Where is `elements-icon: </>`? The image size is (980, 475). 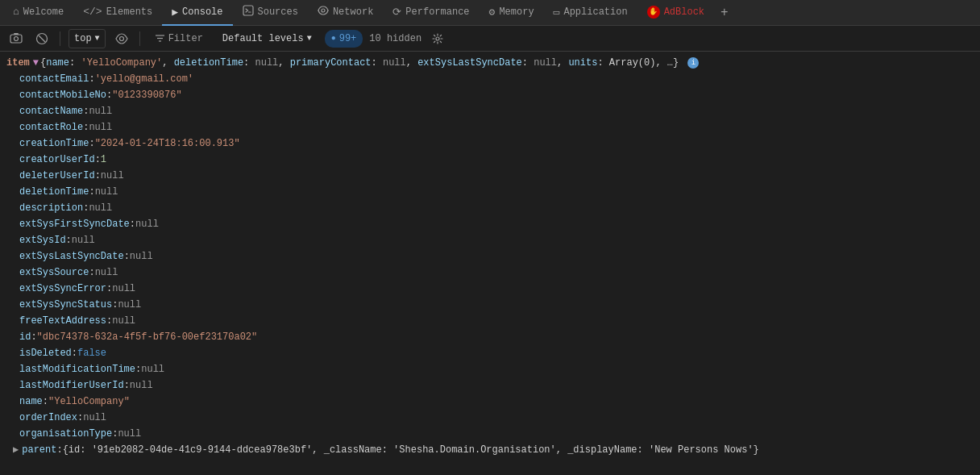 elements-icon: </> is located at coordinates (92, 11).